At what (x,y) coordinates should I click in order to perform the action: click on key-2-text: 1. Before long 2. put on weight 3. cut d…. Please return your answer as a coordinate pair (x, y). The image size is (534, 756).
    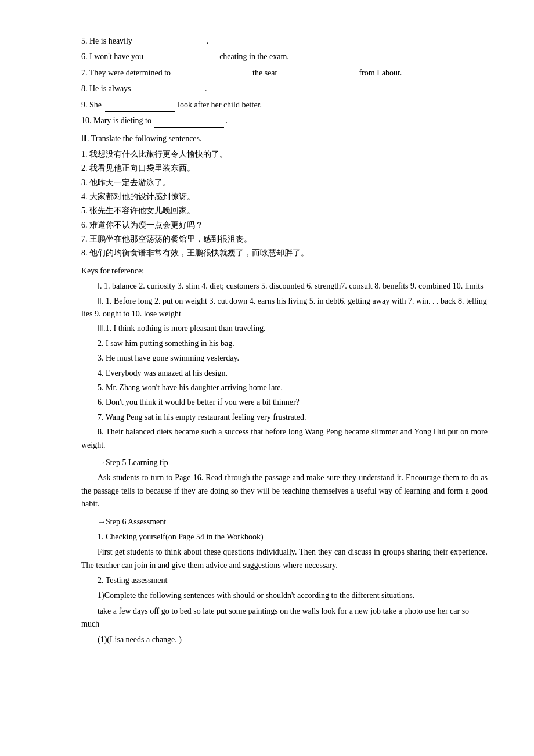
    Looking at the image, I should click on (284, 308).